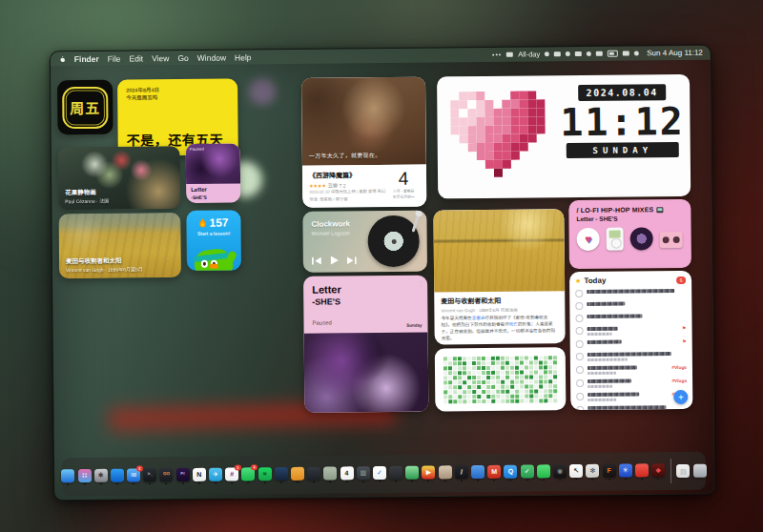  Describe the element at coordinates (84, 477) in the screenshot. I see `dock-app-launchpad: ∷` at that location.